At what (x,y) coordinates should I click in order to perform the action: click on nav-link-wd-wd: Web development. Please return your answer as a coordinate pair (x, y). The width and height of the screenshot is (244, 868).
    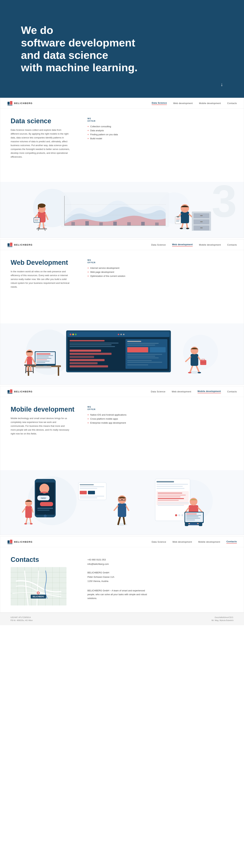
    Looking at the image, I should click on (183, 245).